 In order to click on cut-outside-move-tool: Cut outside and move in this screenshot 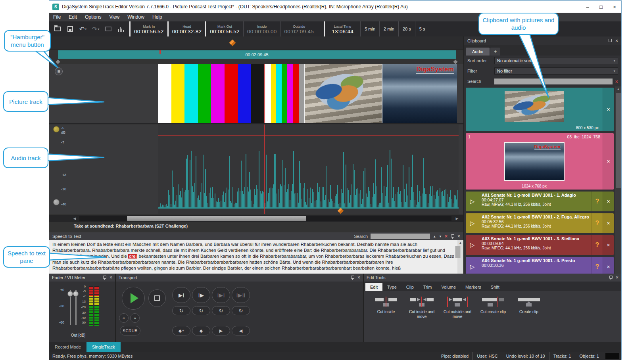, I will do `click(457, 319)`.